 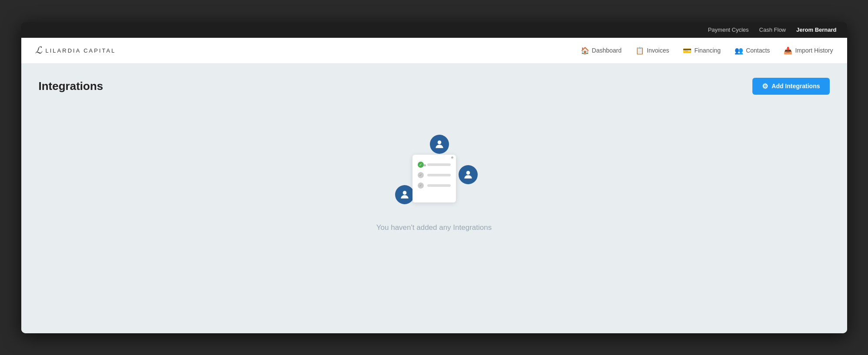 I want to click on add-integrations-label: Add Integrations, so click(x=795, y=86).